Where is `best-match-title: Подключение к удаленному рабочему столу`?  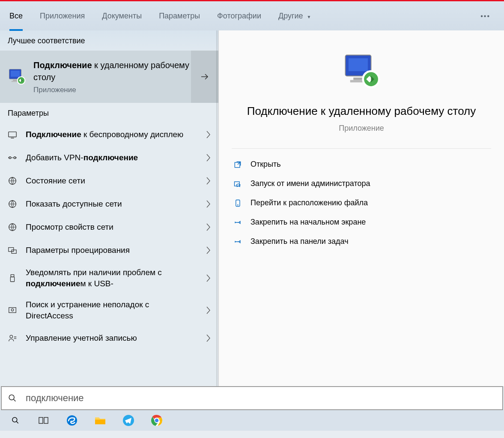 best-match-title: Подключение к удаленному рабочему столу is located at coordinates (122, 71).